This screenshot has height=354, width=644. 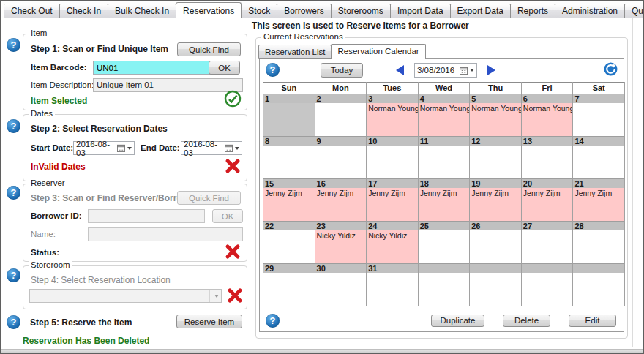 I want to click on calendar-date-picker: 3/08/2016, so click(x=446, y=70).